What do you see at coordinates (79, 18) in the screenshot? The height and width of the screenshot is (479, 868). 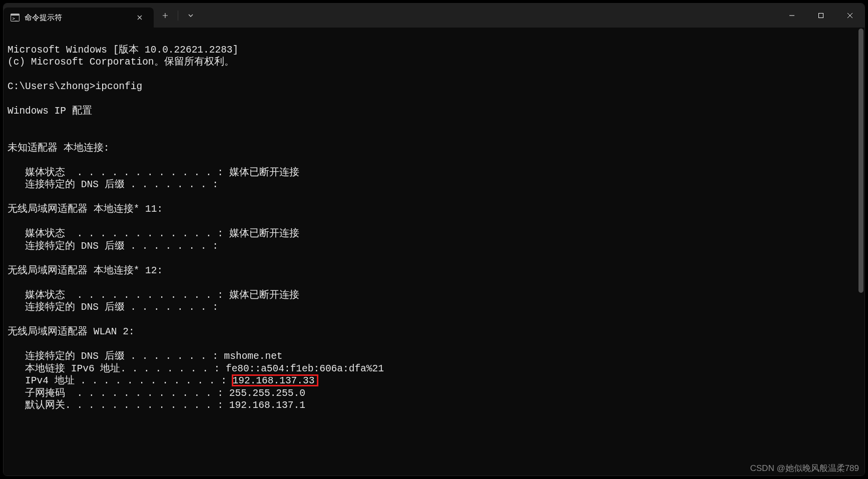 I see `tab-active: >_ 命令提示符` at bounding box center [79, 18].